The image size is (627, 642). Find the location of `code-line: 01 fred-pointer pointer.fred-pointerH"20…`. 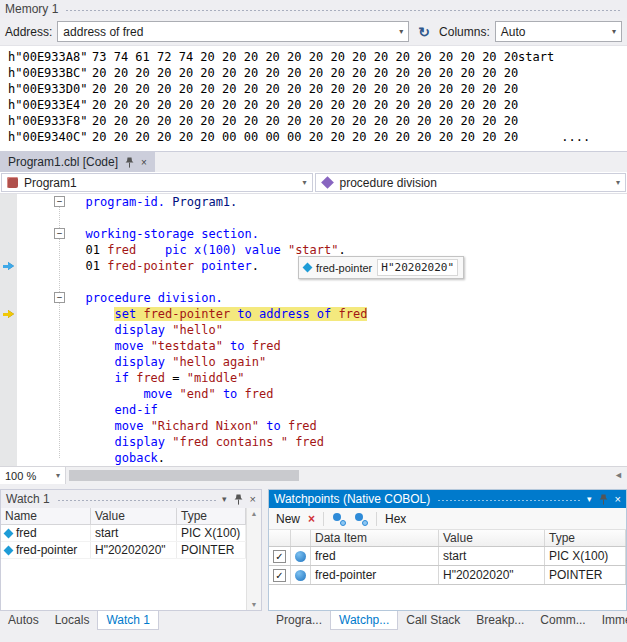

code-line: 01 fred-pointer pointer.fred-pointerH"20… is located at coordinates (314, 266).